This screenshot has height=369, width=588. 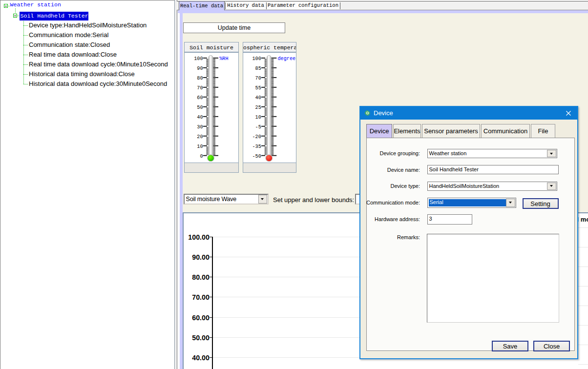 I want to click on svg-text: %RH, so click(x=224, y=59).